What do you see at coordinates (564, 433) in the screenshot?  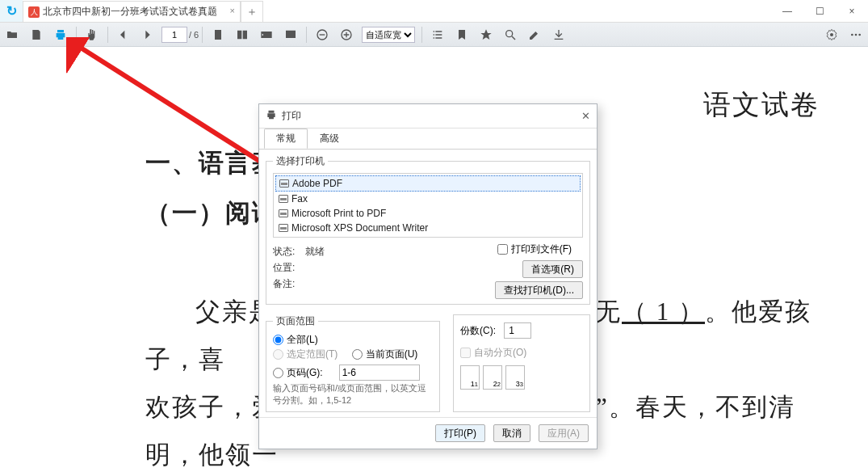 I see `apply-button: 应用(A)` at bounding box center [564, 433].